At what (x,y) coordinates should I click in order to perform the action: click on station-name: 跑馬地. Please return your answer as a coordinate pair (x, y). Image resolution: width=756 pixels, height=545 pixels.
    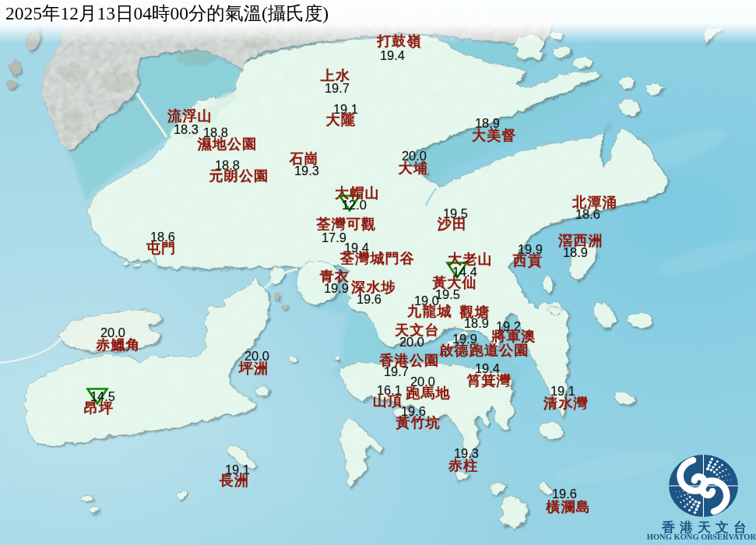
    Looking at the image, I should click on (428, 393).